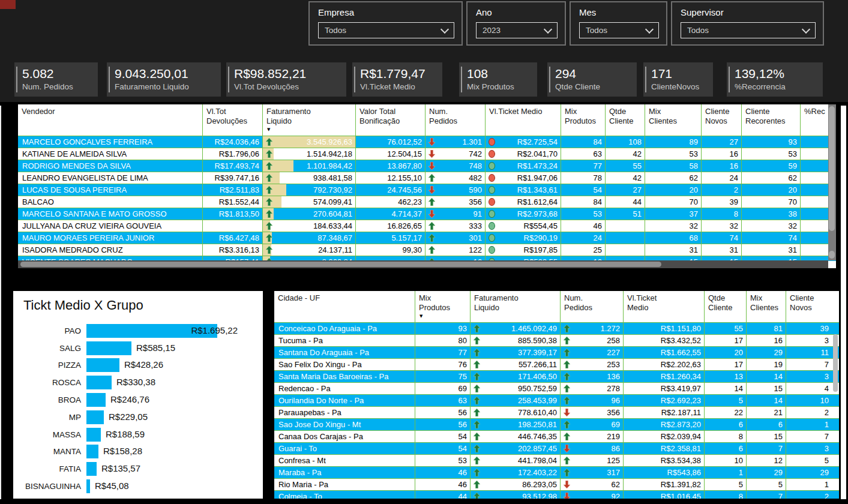  Describe the element at coordinates (517, 30) in the screenshot. I see `slicer-dropdown-ano: 2023` at that location.